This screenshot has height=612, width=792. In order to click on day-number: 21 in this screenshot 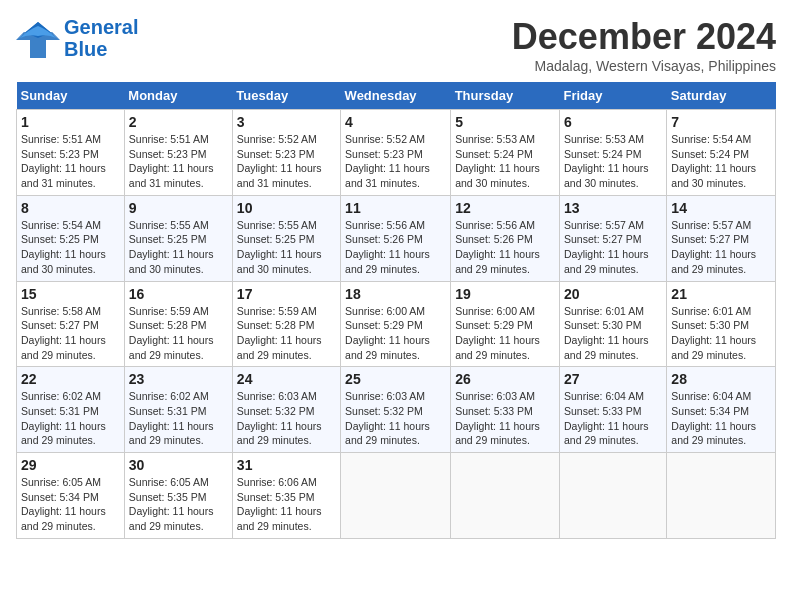, I will do `click(721, 294)`.